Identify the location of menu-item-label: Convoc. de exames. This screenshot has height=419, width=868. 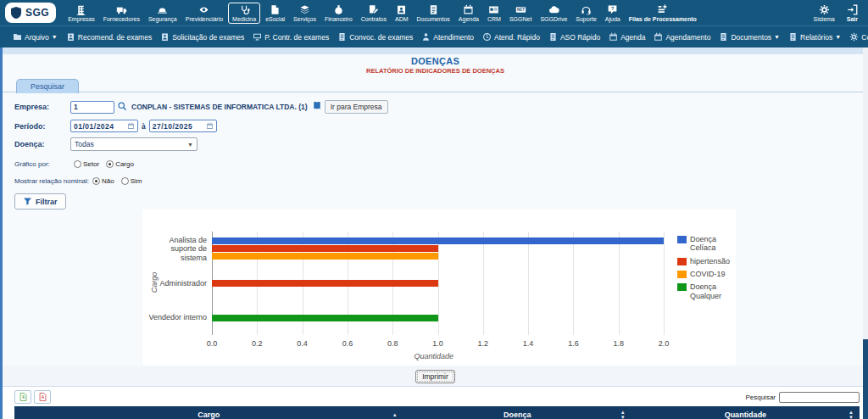
(381, 37).